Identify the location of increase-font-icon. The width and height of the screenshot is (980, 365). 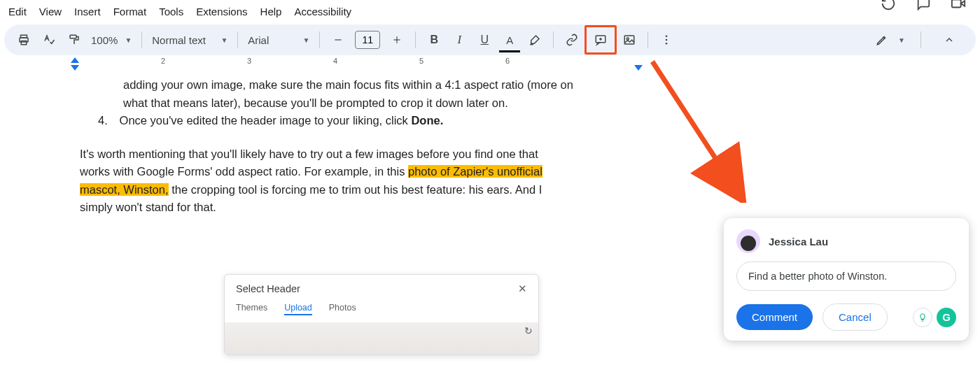
(397, 40).